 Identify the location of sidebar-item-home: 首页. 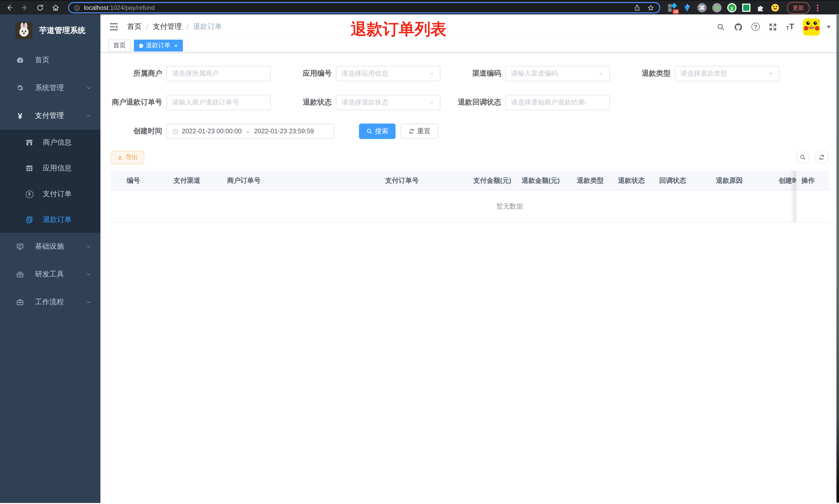
(50, 60).